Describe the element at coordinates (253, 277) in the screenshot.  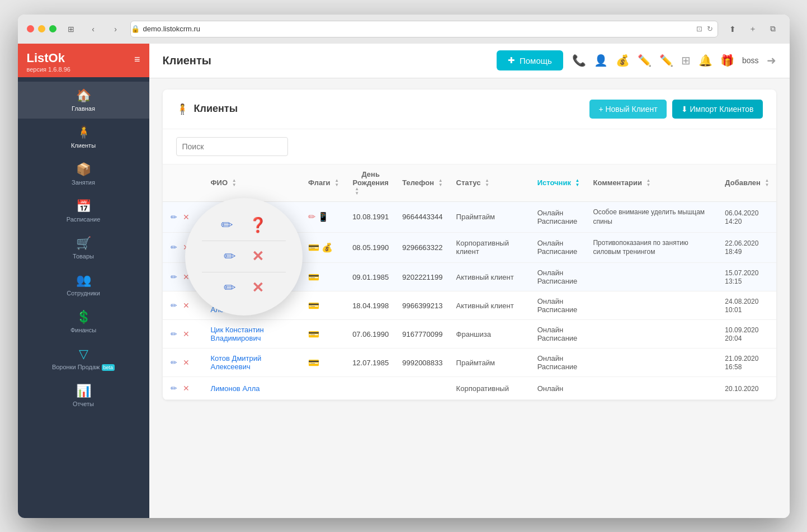
I see `client-name-cell: ...а ...вна` at that location.